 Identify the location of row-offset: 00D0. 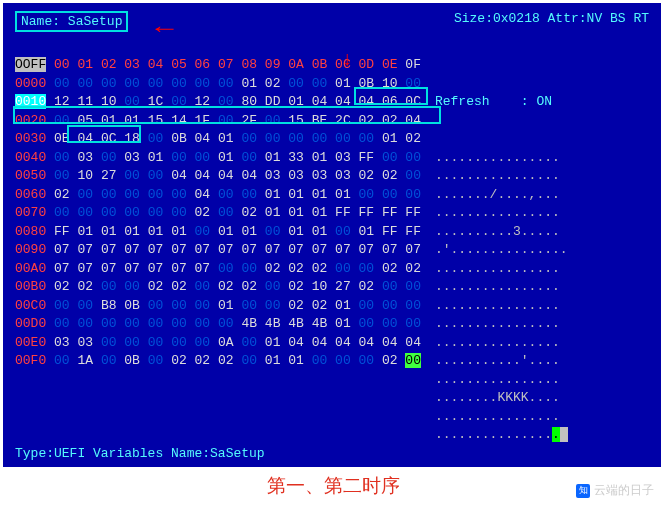
(30, 324).